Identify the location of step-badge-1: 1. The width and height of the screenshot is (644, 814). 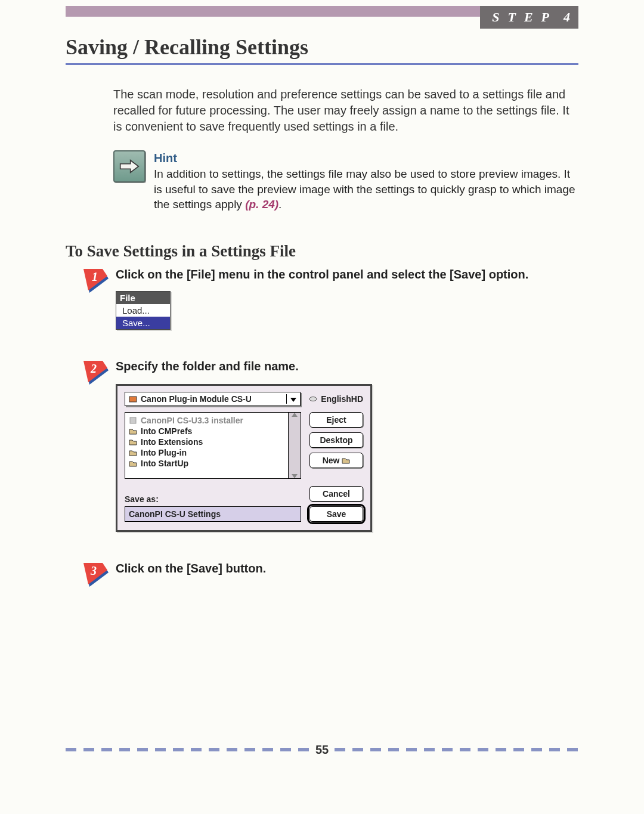
(97, 281).